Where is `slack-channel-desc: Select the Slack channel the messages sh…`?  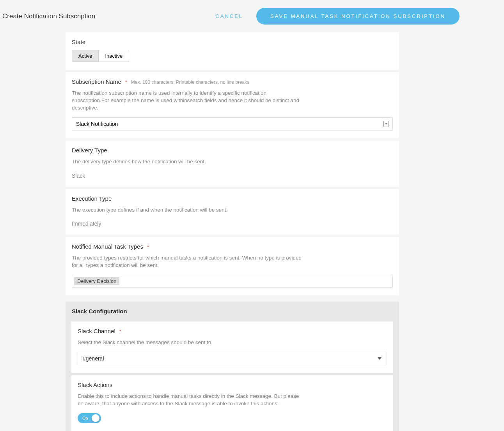 slack-channel-desc: Select the Slack channel the messages sh… is located at coordinates (189, 343).